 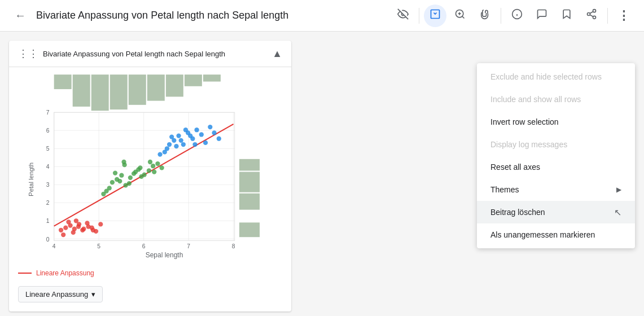 I want to click on zoom-icon, so click(x=460, y=16).